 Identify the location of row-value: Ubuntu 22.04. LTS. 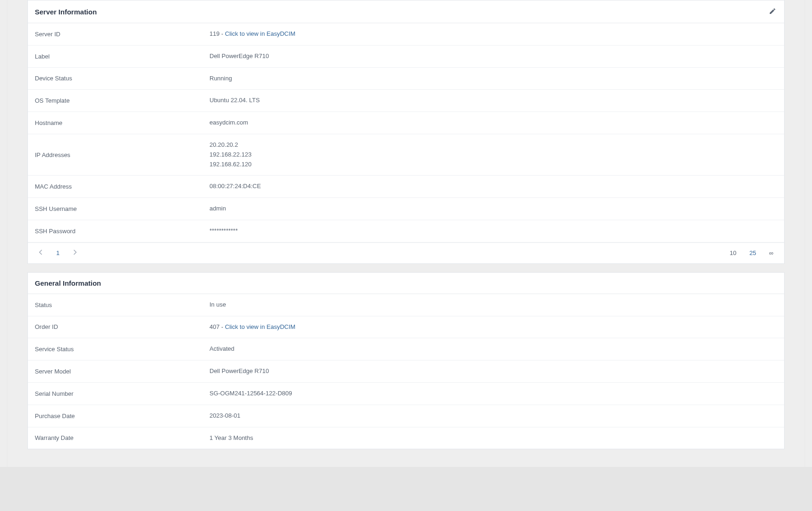
(493, 100).